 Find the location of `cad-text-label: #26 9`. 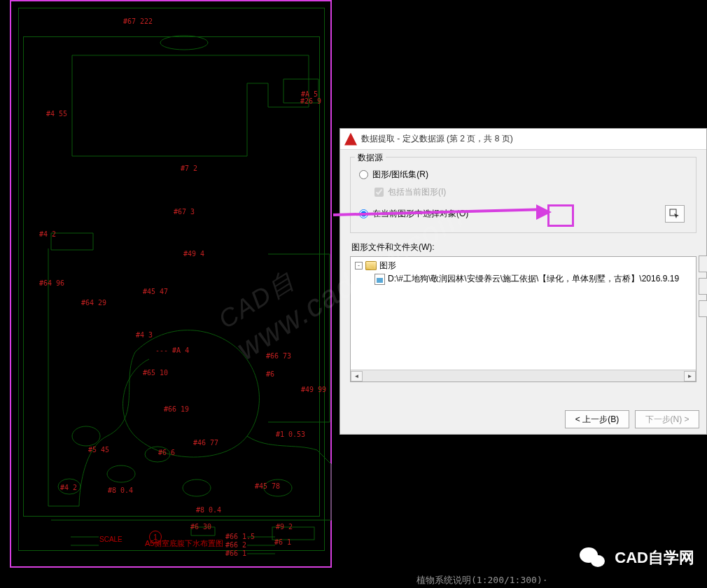

cad-text-label: #26 9 is located at coordinates (311, 101).